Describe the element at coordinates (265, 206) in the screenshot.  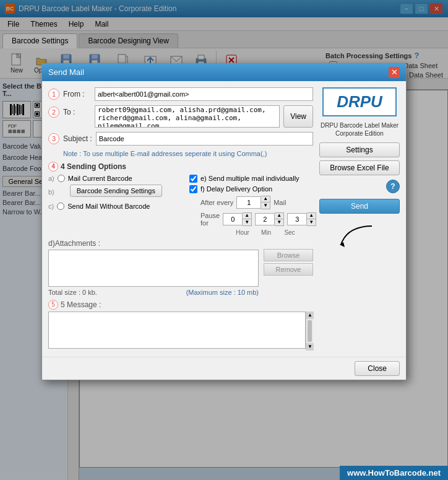
I see `after-every-down: ▼` at that location.